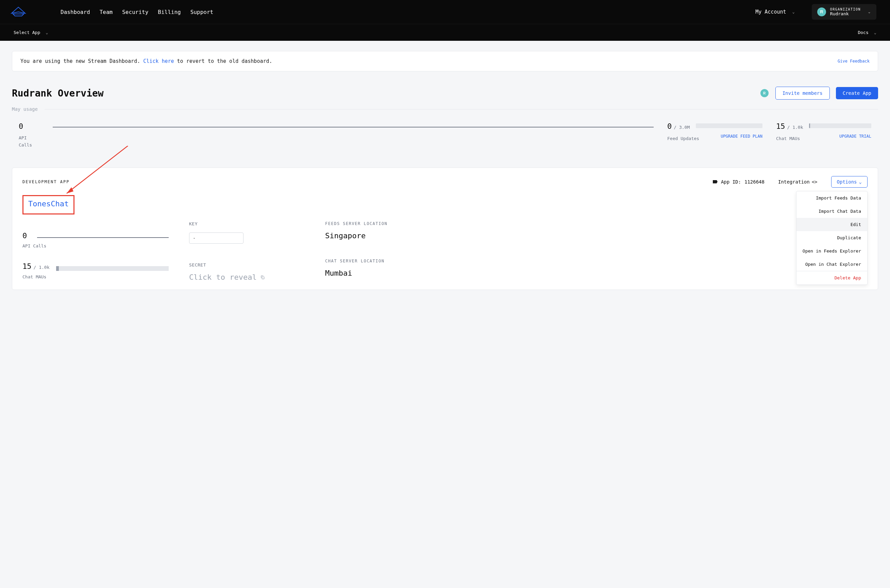  What do you see at coordinates (18, 12) in the screenshot?
I see `logo` at bounding box center [18, 12].